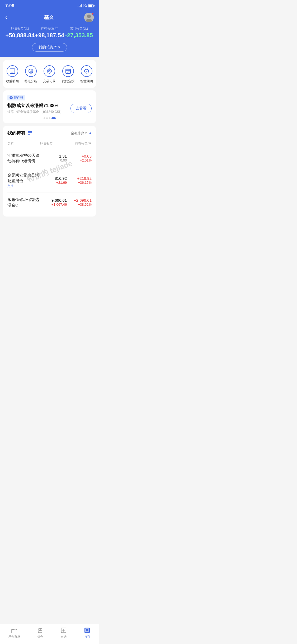 The height and width of the screenshot is (644, 297). Describe the element at coordinates (20, 133) in the screenshot. I see `holdings-title-area: 我的持有` at that location.